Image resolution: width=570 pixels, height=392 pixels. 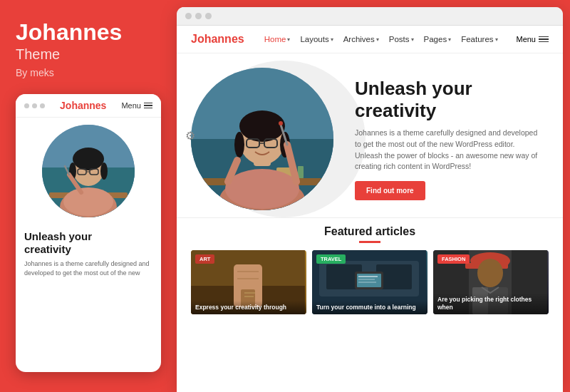 What do you see at coordinates (88, 33) in the screenshot?
I see `theme-name: Johannes` at bounding box center [88, 33].